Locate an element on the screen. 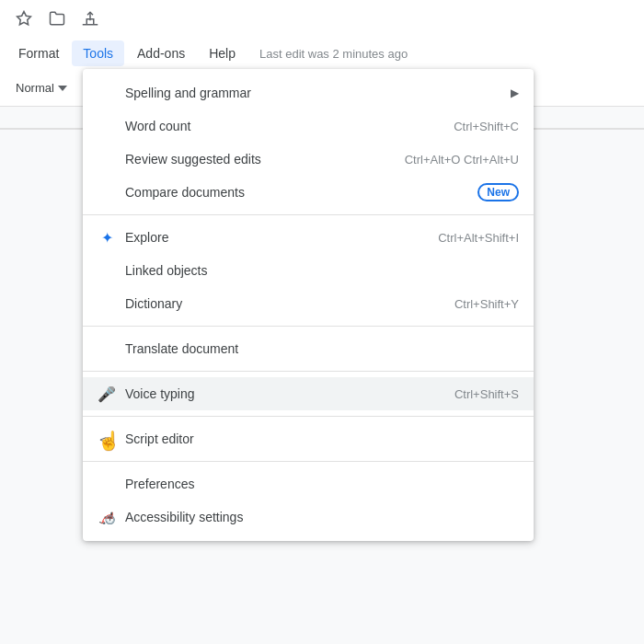 The height and width of the screenshot is (644, 644). menu-section-3: Translate document is located at coordinates (308, 349).